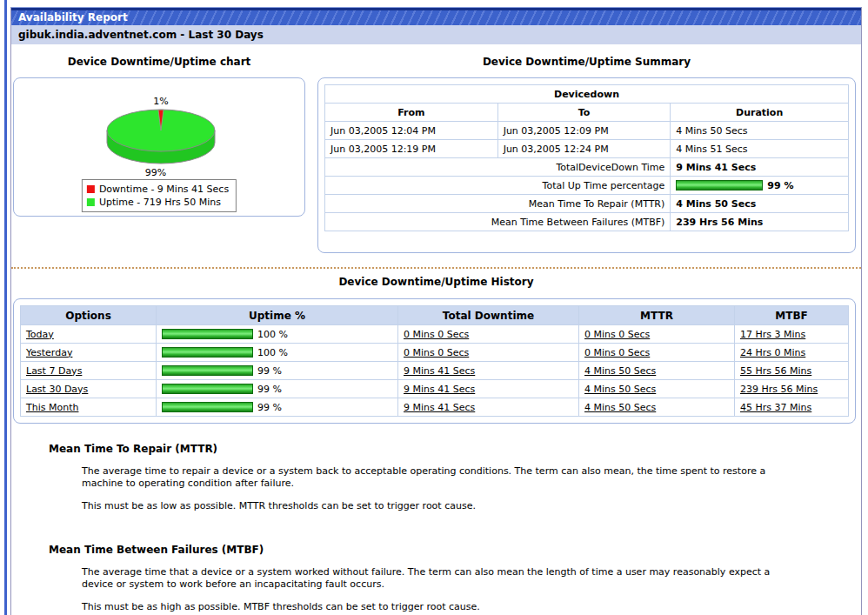  Describe the element at coordinates (437, 35) in the screenshot. I see `device-subtitle: gibuk.india.adventnet.com - Last 30 Days` at that location.